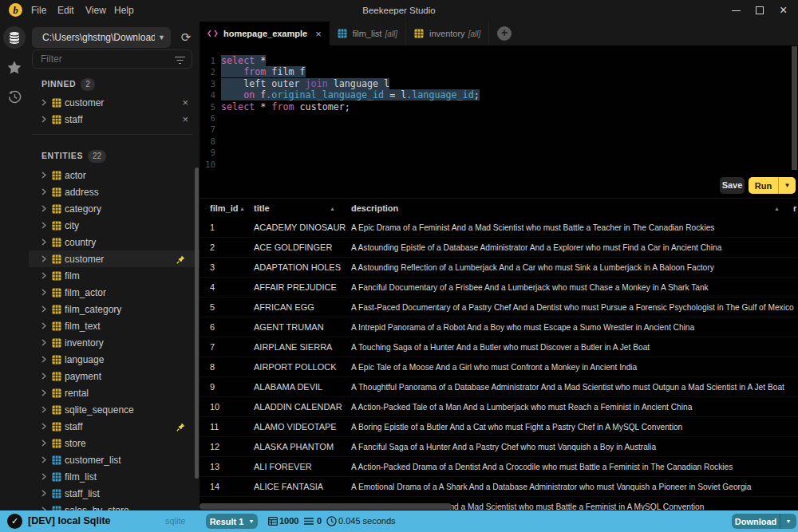 The width and height of the screenshot is (798, 532). Describe the element at coordinates (72, 276) in the screenshot. I see `entity-label: film` at that location.